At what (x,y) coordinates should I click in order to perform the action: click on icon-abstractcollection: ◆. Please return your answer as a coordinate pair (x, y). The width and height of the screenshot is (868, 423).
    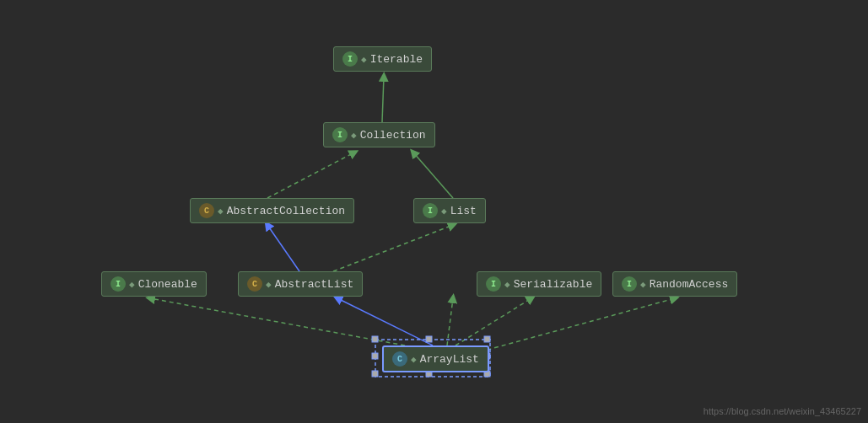
    Looking at the image, I should click on (221, 211).